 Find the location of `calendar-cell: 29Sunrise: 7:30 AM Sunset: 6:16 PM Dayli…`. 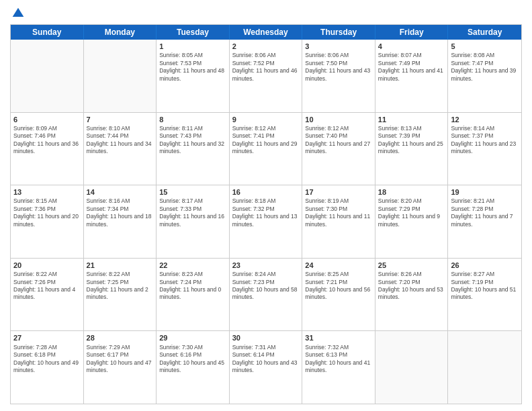

calendar-cell: 29Sunrise: 7:30 AM Sunset: 6:16 PM Dayli… is located at coordinates (193, 367).